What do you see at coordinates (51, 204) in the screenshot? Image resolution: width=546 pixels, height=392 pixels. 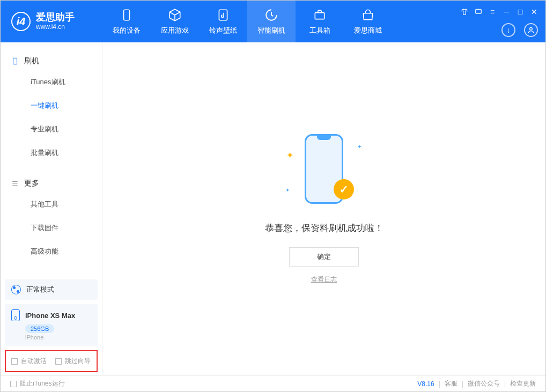 I see `sidebar-item-other-tools: 其他工具` at bounding box center [51, 204].